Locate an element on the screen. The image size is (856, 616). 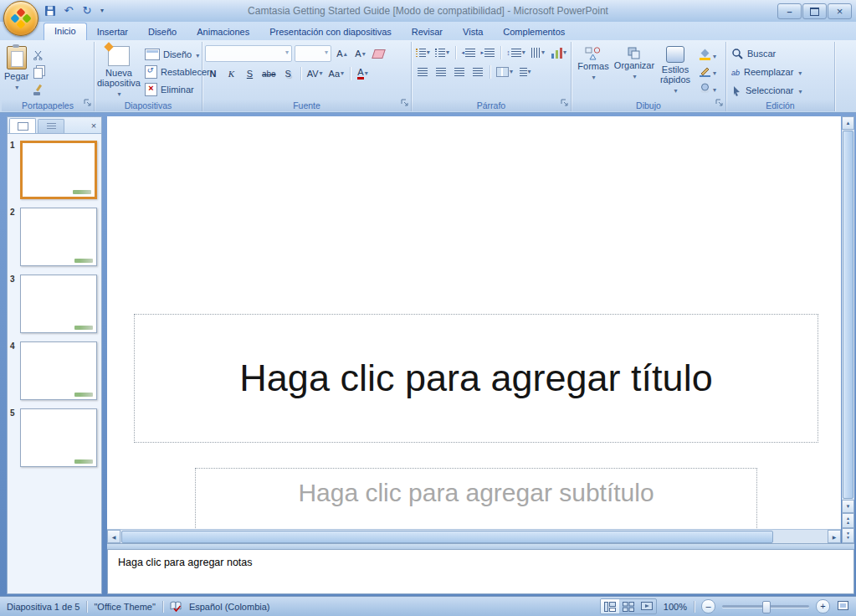
bullets-button is located at coordinates (423, 53).